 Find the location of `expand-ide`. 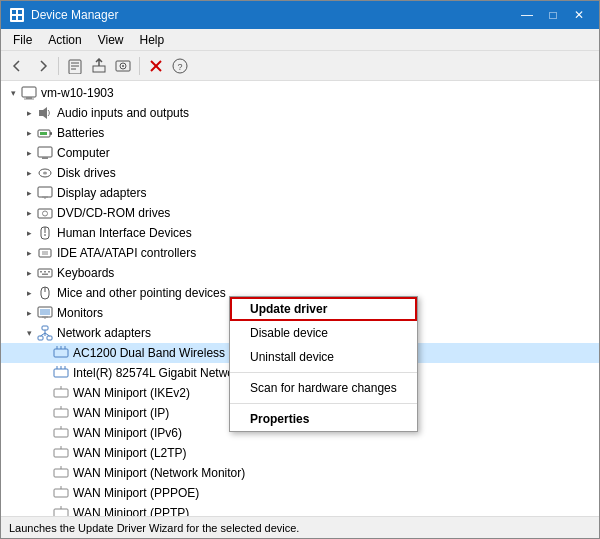

expand-ide is located at coordinates (29, 253).